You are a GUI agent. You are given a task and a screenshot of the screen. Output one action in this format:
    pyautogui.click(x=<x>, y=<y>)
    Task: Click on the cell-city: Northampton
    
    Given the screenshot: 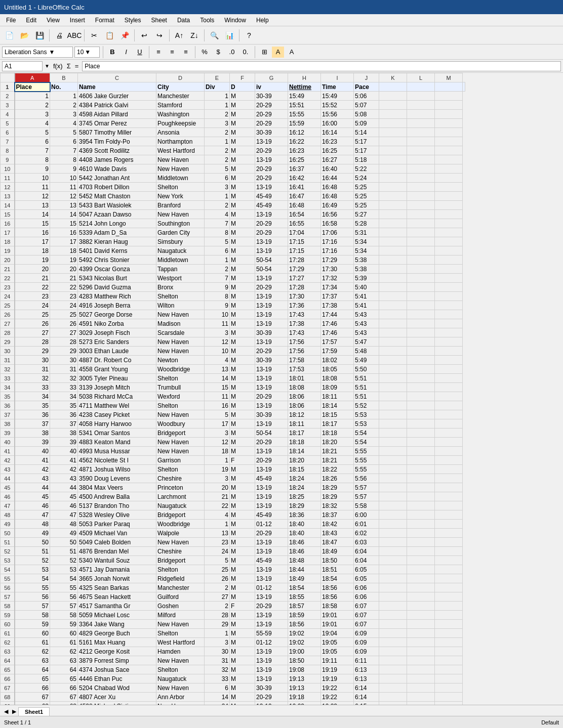 What is the action you would take?
    pyautogui.click(x=180, y=142)
    